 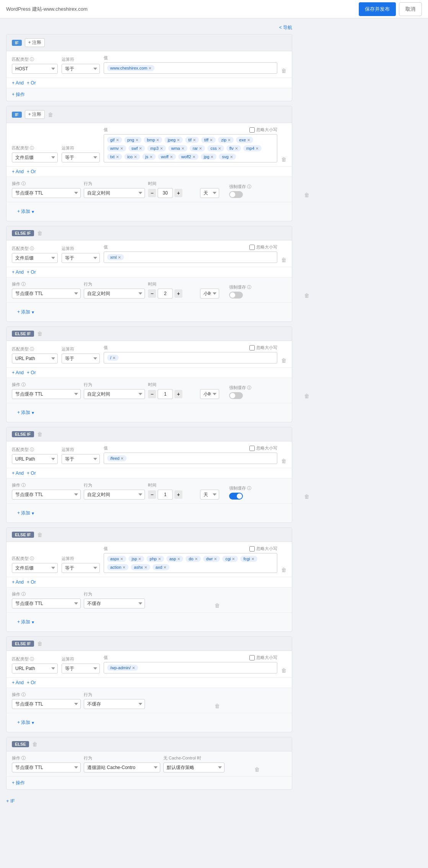 What do you see at coordinates (40, 535) in the screenshot?
I see `delete-else-if-4: 🗑` at bounding box center [40, 535].